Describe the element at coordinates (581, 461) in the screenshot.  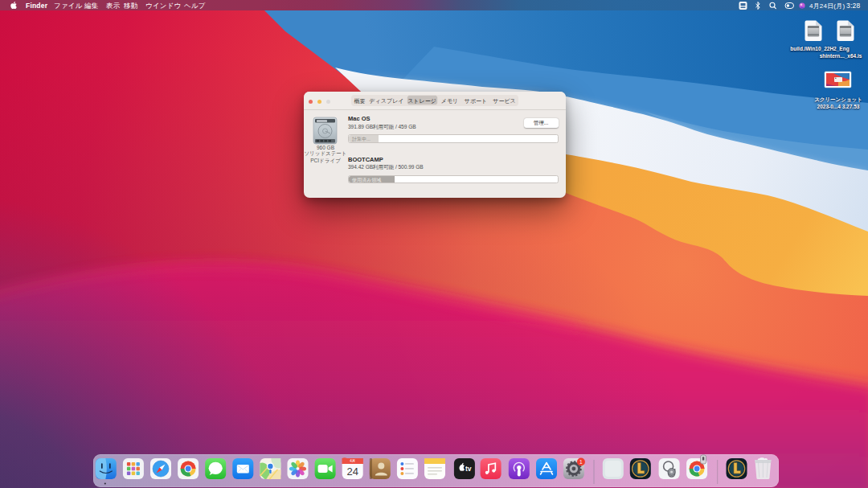
I see `svg-text: 1` at that location.